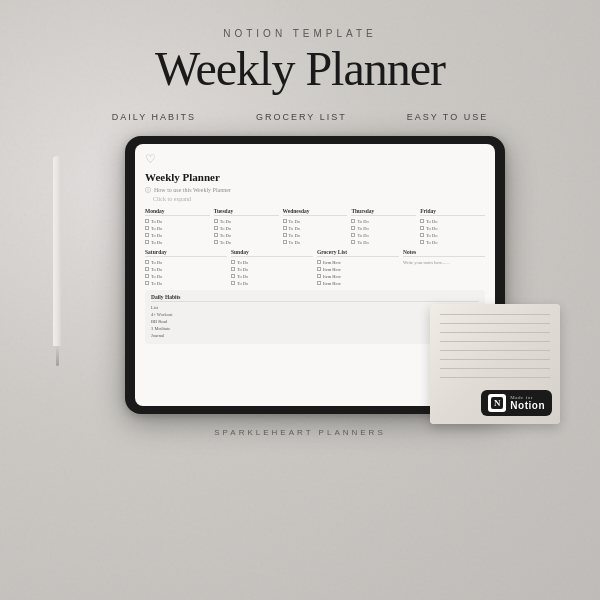  Describe the element at coordinates (178, 222) in the screenshot. I see `monday-task-1: To Do` at that location.